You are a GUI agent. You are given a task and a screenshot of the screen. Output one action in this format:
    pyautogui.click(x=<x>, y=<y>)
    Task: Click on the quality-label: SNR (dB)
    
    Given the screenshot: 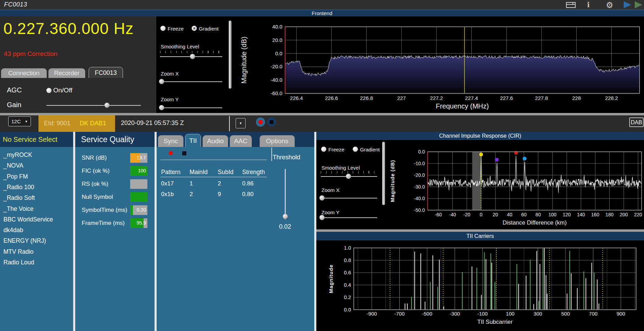 What is the action you would take?
    pyautogui.click(x=94, y=158)
    